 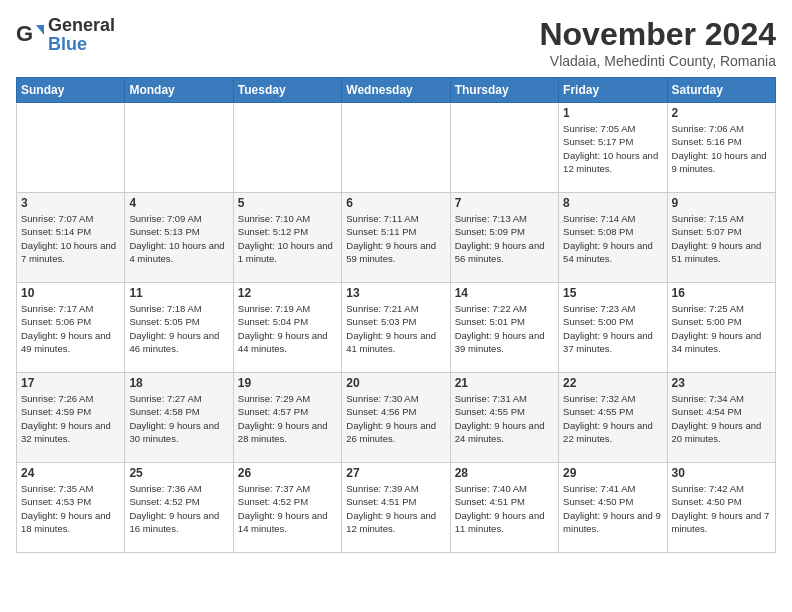 What do you see at coordinates (68, 44) in the screenshot?
I see `logo-blue: Blue` at bounding box center [68, 44].